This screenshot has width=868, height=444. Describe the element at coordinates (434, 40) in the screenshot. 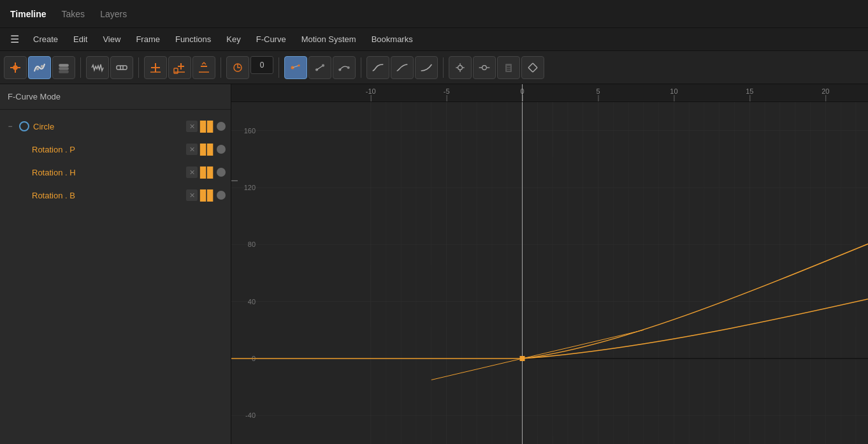

I see `menu-bar: ☰ Create Edit View Frame Functions Key F…` at that location.